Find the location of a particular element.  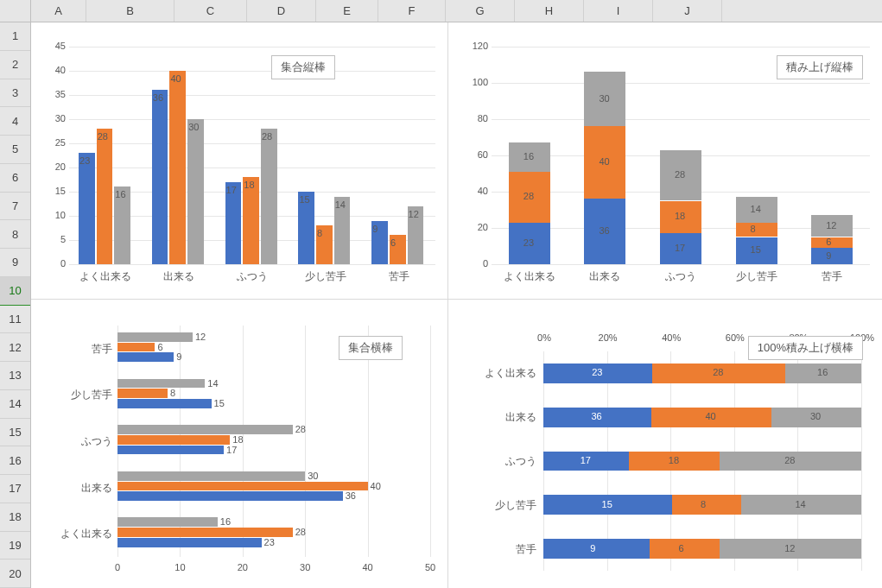

row-header: 11 is located at coordinates (16, 319).